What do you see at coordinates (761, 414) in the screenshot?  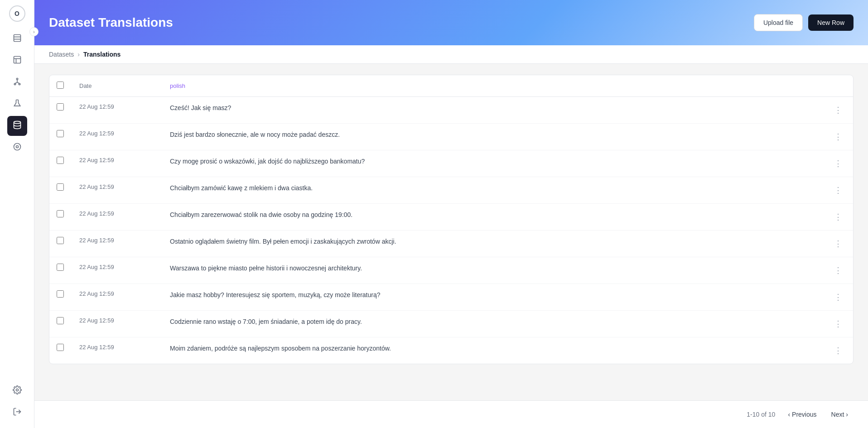 I see `pagination-info: 1-10 of 10` at bounding box center [761, 414].